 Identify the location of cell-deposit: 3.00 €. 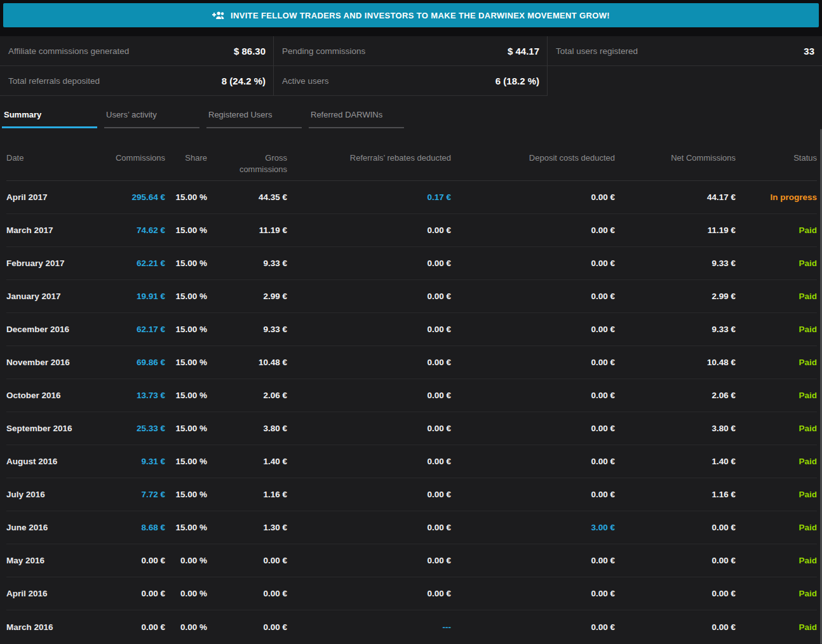
(533, 527).